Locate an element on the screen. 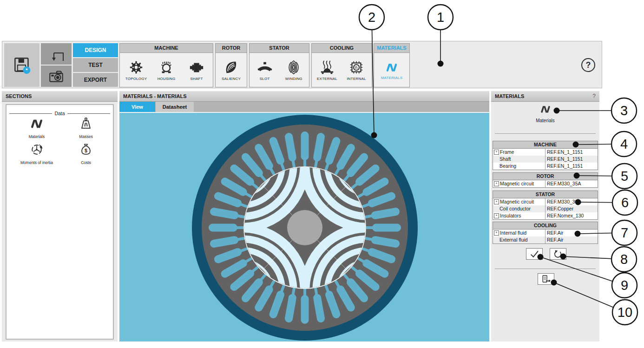  corner-arrow-icon is located at coordinates (56, 54).